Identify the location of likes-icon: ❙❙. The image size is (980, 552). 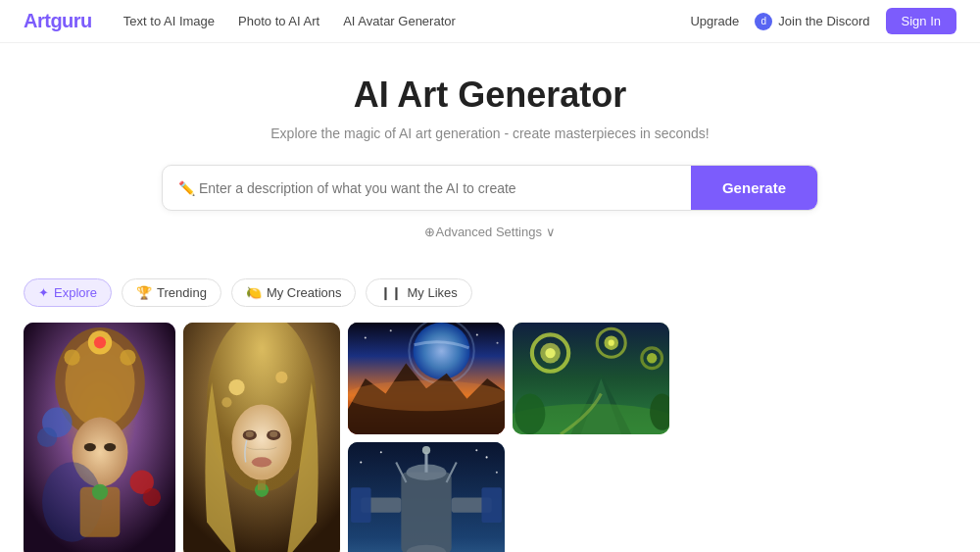
(391, 292).